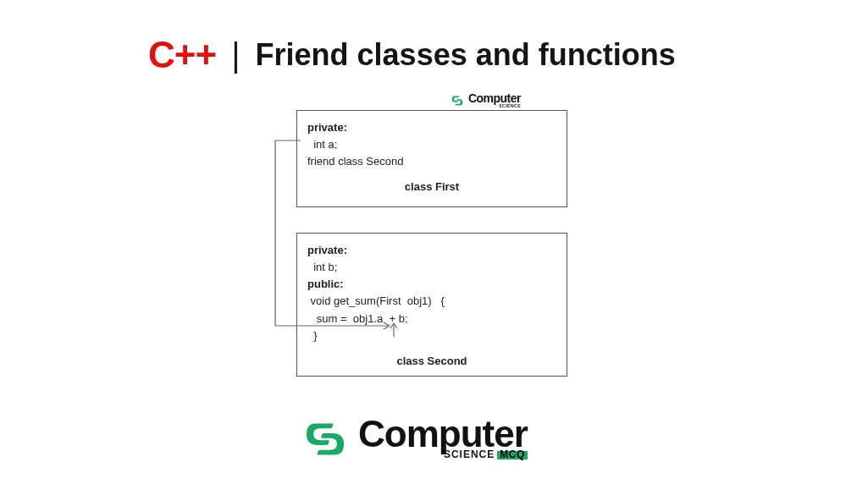  What do you see at coordinates (432, 336) in the screenshot?
I see `code-line: }` at bounding box center [432, 336].